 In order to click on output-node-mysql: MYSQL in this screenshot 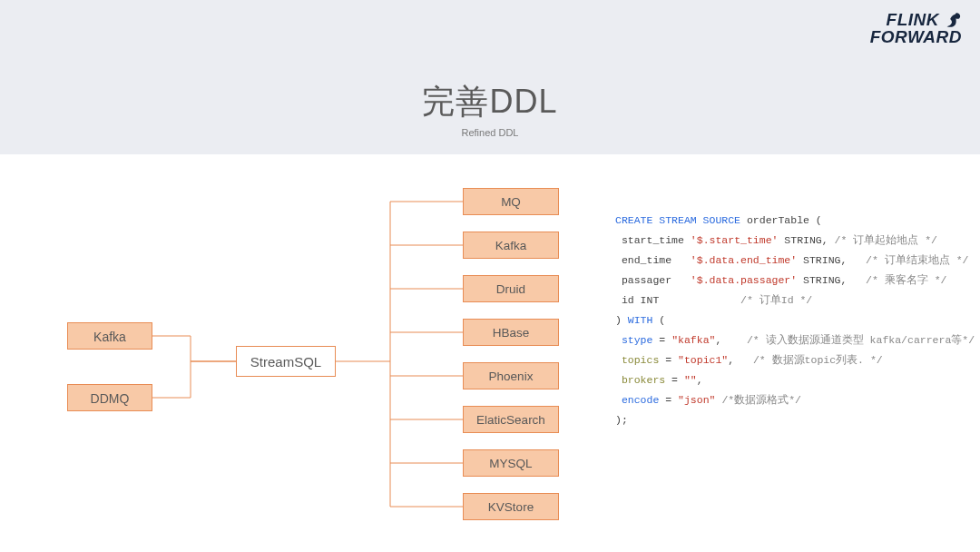, I will do `click(511, 463)`.